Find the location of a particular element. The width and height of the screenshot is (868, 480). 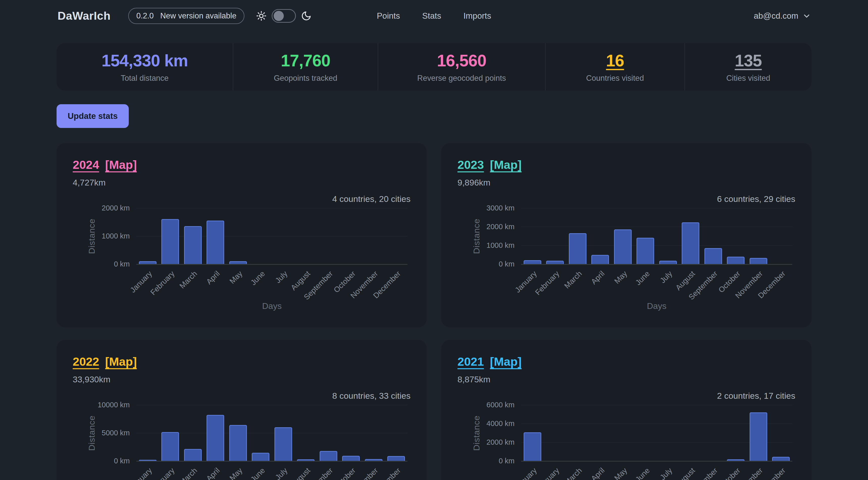

version-number: 0.2.0 is located at coordinates (145, 16).